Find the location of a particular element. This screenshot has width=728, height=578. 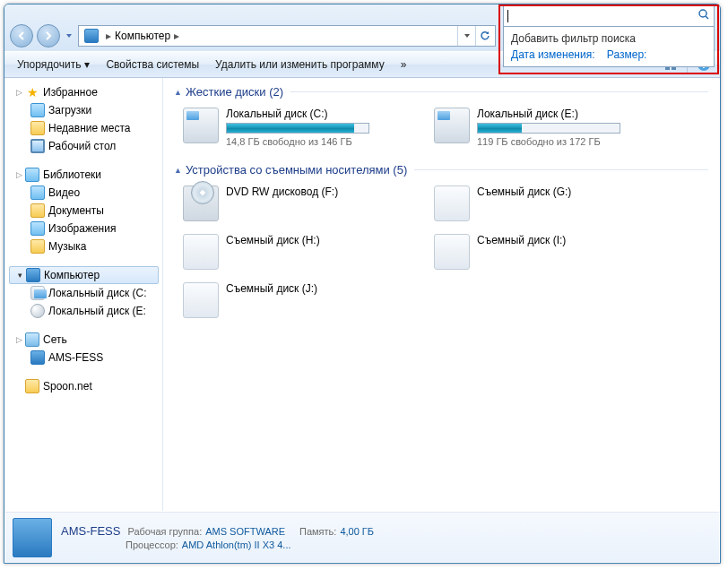

drive-label: Съемный диск (H:) is located at coordinates (273, 240).